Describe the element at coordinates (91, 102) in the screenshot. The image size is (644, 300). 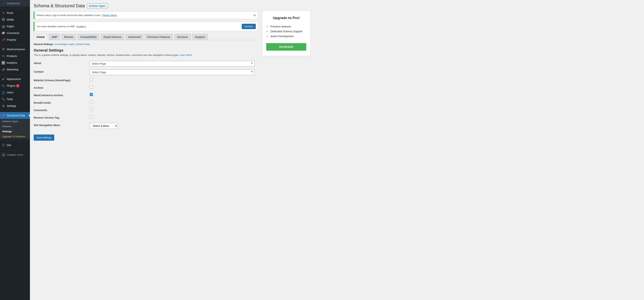
I see `breadcrumbs-checkbox` at that location.